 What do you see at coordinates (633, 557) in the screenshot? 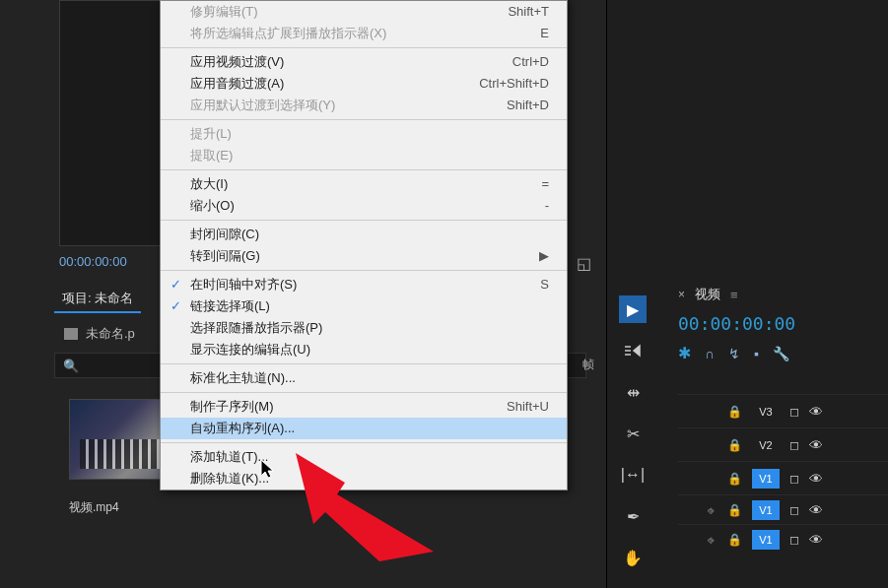
I see `hand-tool: ✋` at bounding box center [633, 557].